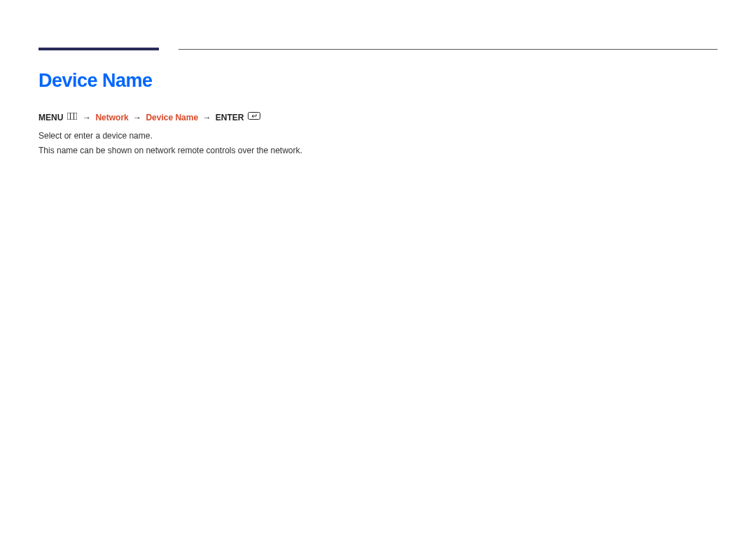 This screenshot has height=534, width=756. Describe the element at coordinates (99, 49) in the screenshot. I see `rule-thick-segment` at that location.